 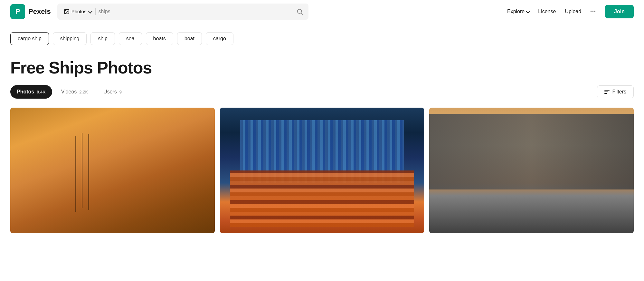 What do you see at coordinates (120, 92) in the screenshot?
I see `tab-users-count: 9` at bounding box center [120, 92].